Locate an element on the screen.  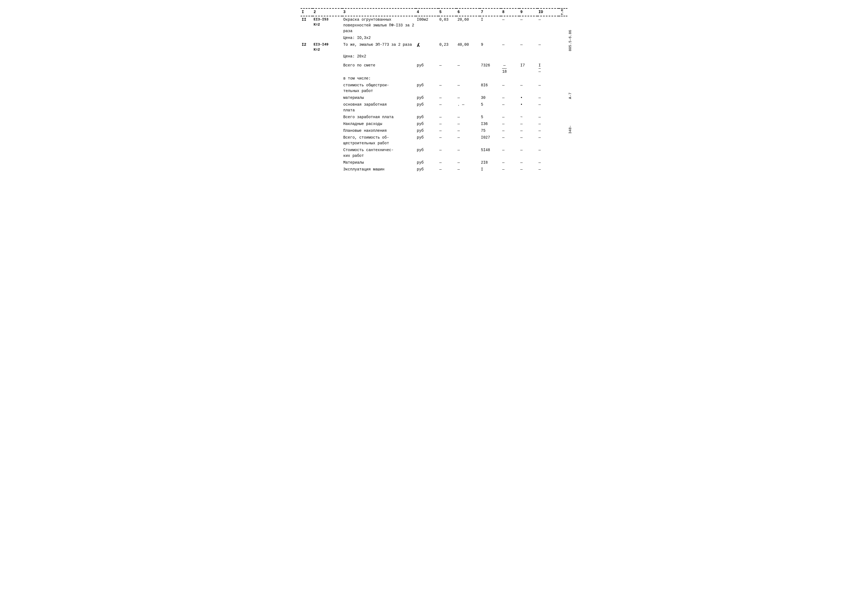
summary-label: основная заработнаяплата is located at coordinates (379, 107).